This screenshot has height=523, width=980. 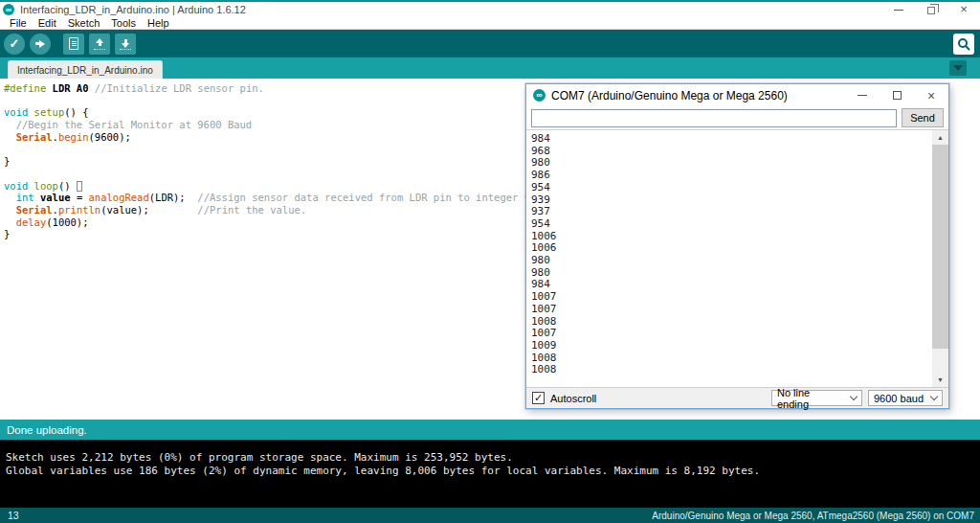 What do you see at coordinates (490, 10) in the screenshot?
I see `title-bar: ∞ Interfacing_LDR_in_Arduino.ino | Ardui…` at bounding box center [490, 10].